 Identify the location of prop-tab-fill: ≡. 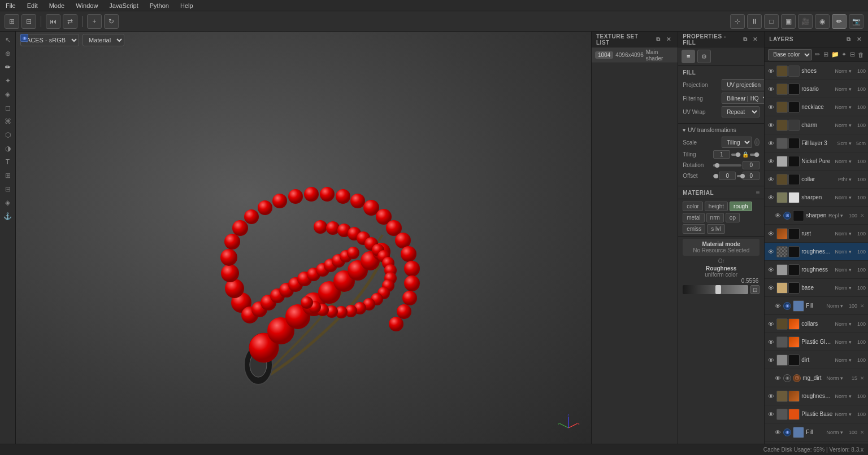
(688, 56).